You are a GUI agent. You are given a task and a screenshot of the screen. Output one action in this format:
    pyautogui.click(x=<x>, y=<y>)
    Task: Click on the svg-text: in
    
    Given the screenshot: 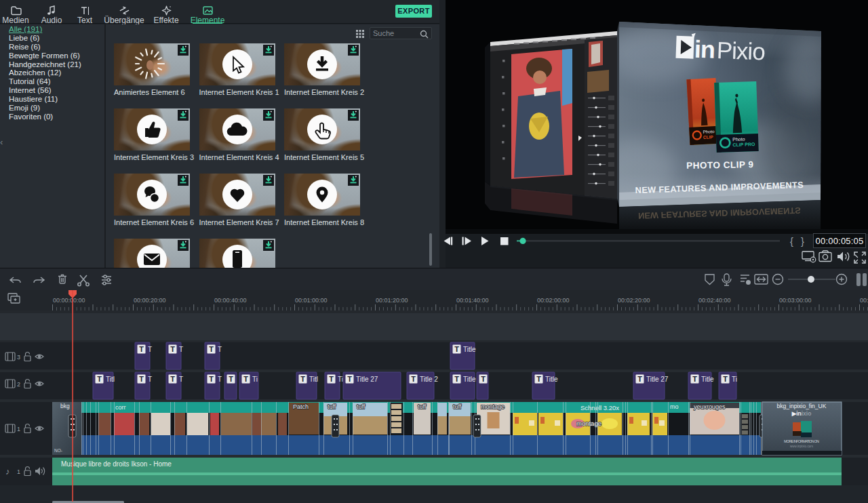 What is the action you would take?
    pyautogui.click(x=704, y=49)
    